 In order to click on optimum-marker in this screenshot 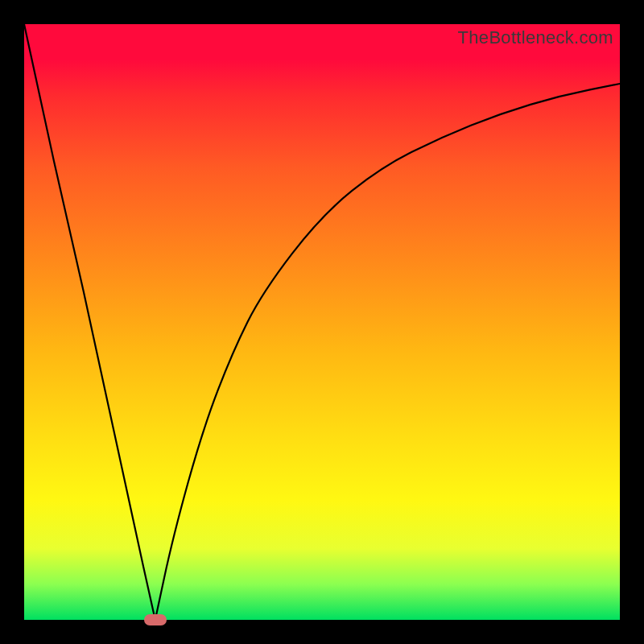, I will do `click(155, 620)`.